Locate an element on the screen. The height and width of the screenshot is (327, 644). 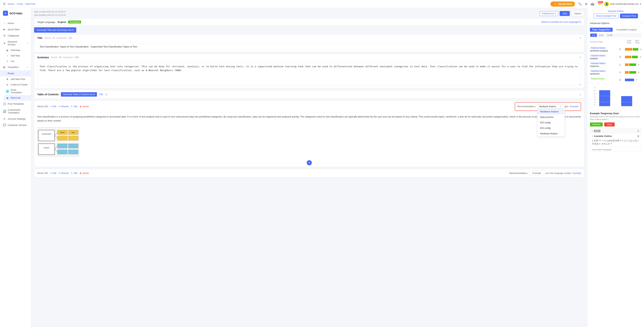
translate-more-link: (Want to translate into more languages?) is located at coordinates (561, 22).